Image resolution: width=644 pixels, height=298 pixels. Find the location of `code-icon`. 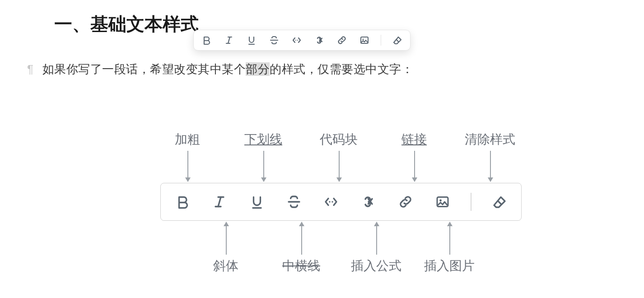

code-icon is located at coordinates (331, 202).